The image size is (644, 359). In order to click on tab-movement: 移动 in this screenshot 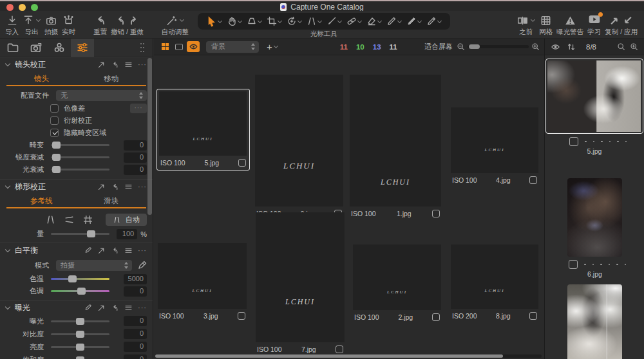, I will do `click(112, 78)`.